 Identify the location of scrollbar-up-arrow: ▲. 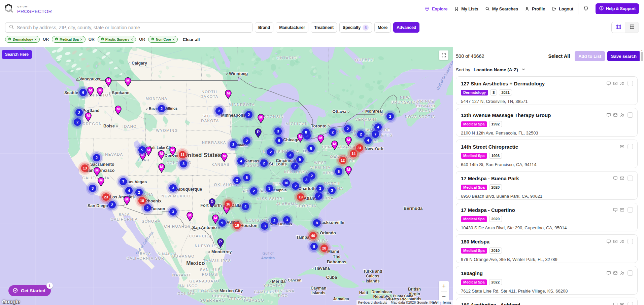
(642, 50).